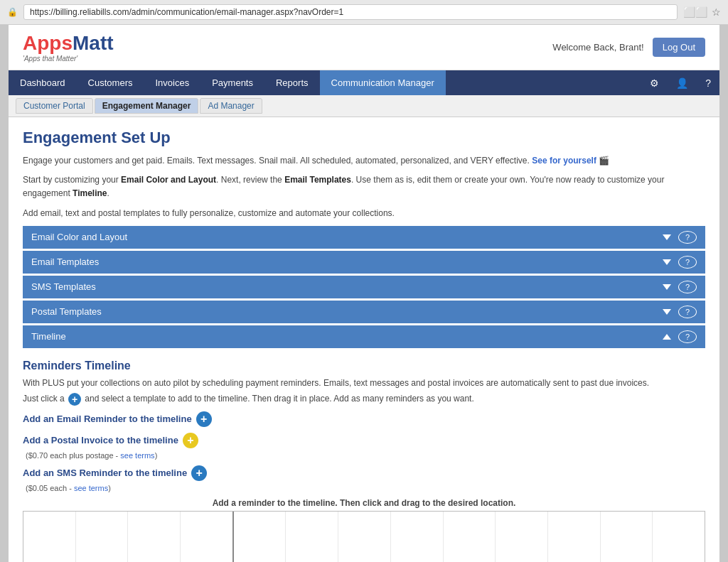 The width and height of the screenshot is (728, 562). I want to click on tab-icon: ⬜⬜, so click(695, 12).